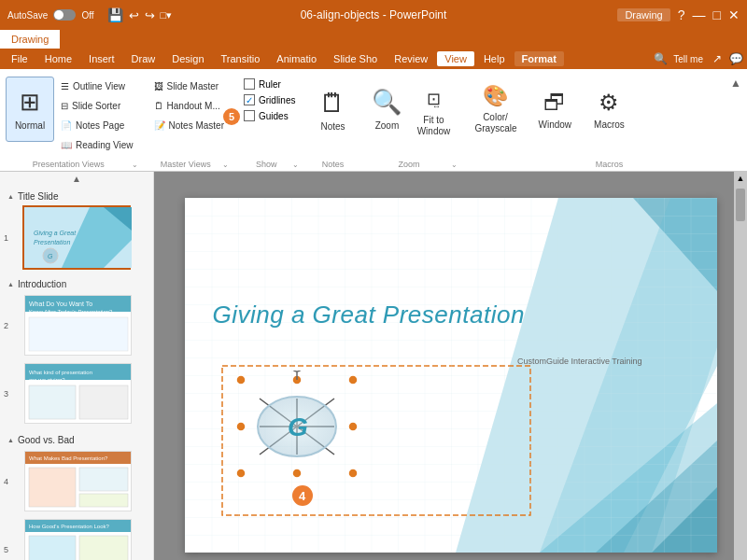 Image resolution: width=747 pixels, height=560 pixels. I want to click on window-content: 🗗 Window, so click(555, 119).